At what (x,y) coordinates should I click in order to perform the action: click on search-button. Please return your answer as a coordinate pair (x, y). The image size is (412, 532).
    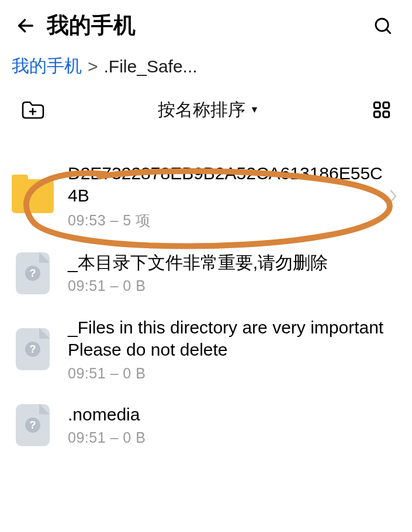
    Looking at the image, I should click on (383, 26).